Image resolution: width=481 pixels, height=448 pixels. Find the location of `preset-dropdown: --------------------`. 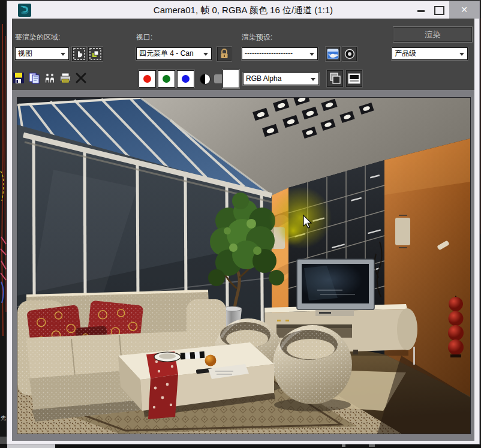

preset-dropdown: -------------------- is located at coordinates (279, 54).